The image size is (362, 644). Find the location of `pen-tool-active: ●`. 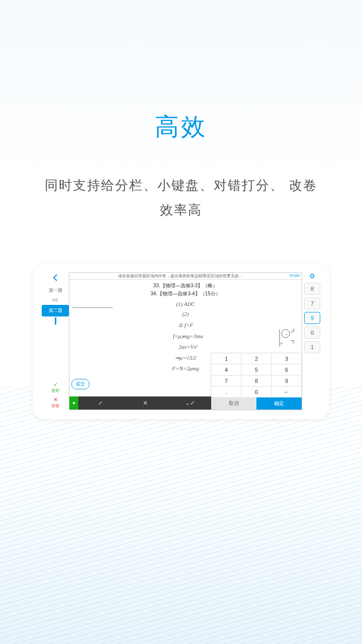

pen-tool-active: ● is located at coordinates (74, 403).